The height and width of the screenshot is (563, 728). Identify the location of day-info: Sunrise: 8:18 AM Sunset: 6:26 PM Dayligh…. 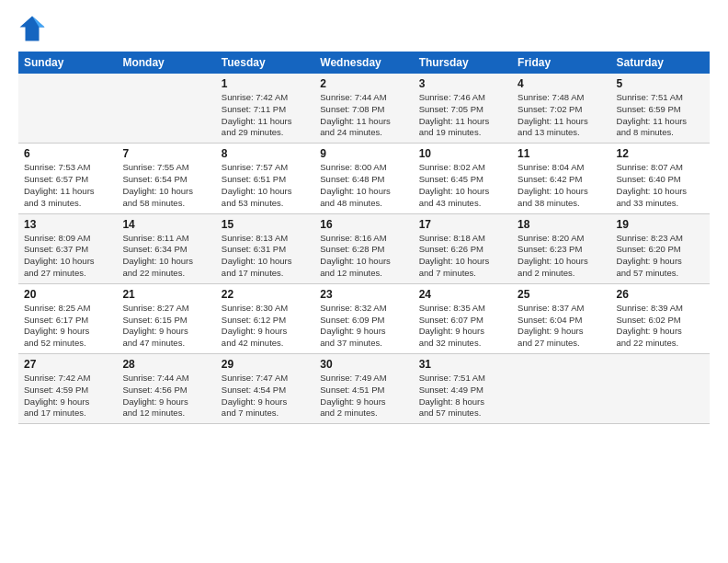
(463, 256).